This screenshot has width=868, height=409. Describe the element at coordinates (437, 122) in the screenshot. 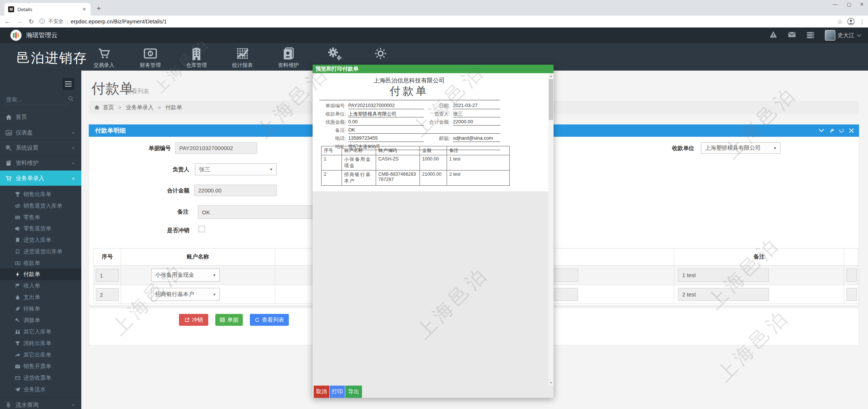

I see `field-label: 合计金额:` at that location.